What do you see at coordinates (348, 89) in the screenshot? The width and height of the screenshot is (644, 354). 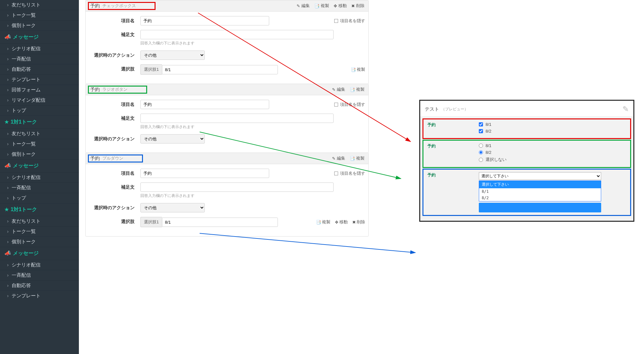 I see `panel-actions: ✎編集 📑複製` at bounding box center [348, 89].